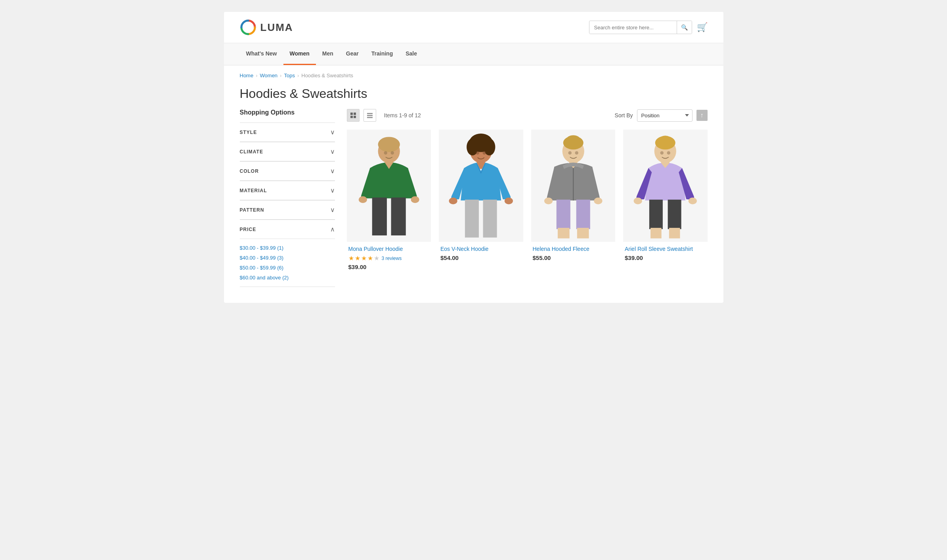 Image resolution: width=947 pixels, height=560 pixels. Describe the element at coordinates (333, 151) in the screenshot. I see `filter-climate-arrow: ∨` at that location.